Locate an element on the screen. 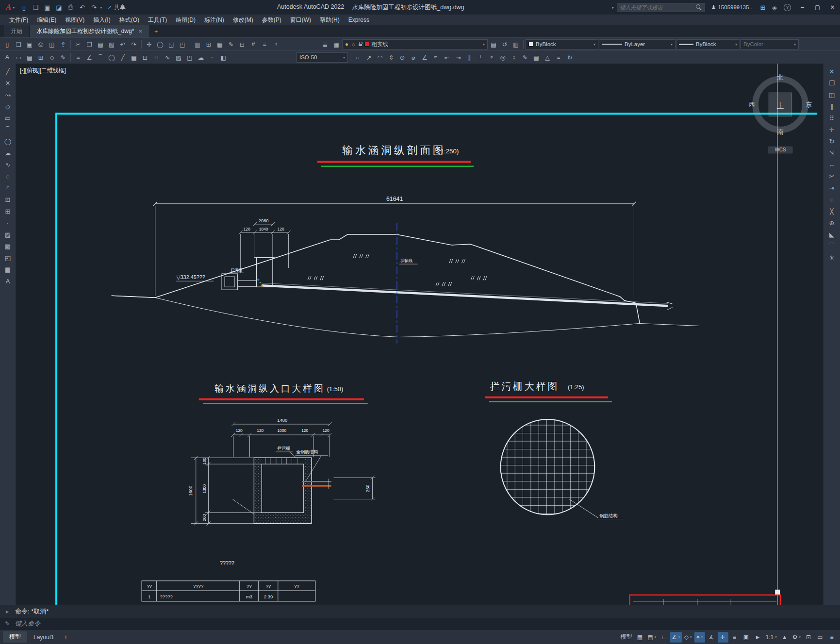 The width and height of the screenshot is (840, 644). annotation-visibility-icon: ▲ is located at coordinates (785, 637).